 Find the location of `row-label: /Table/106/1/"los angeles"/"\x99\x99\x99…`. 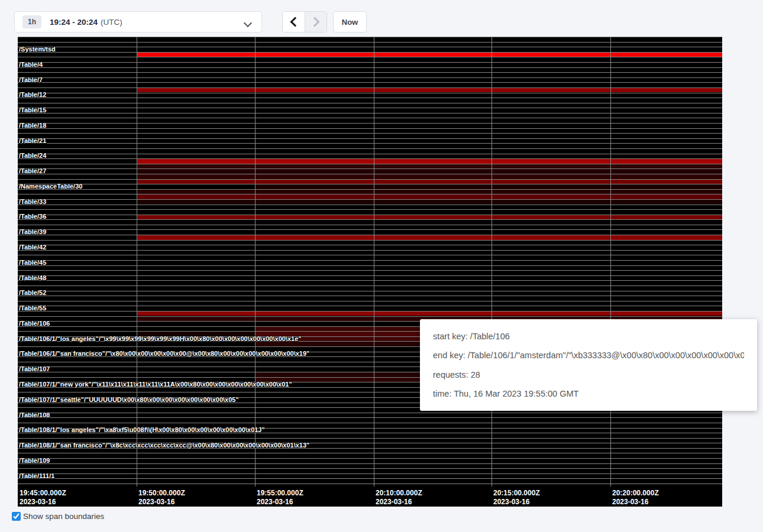

row-label: /Table/106/1/"los angeles"/"\x99\x99\x99… is located at coordinates (160, 339).